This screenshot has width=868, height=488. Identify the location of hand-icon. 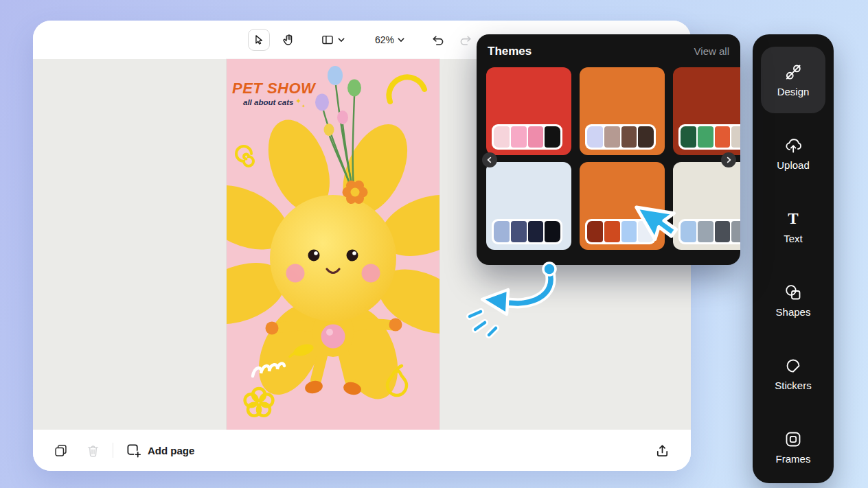
(288, 40).